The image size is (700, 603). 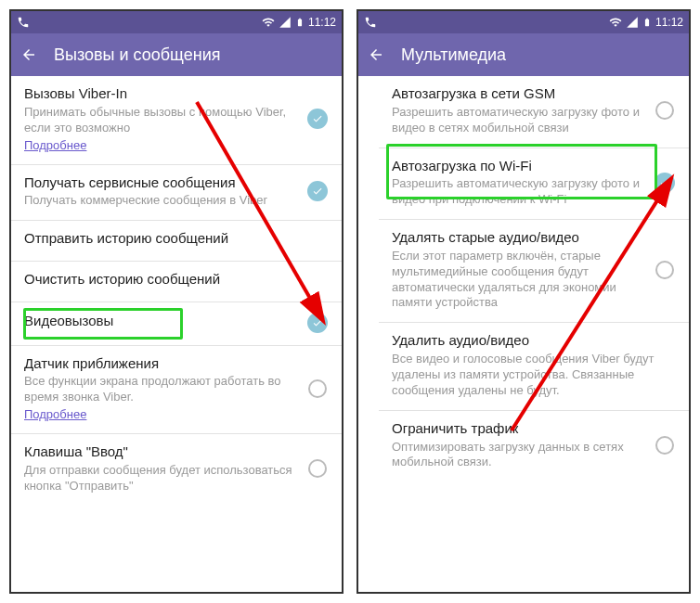 I want to click on item-subtitle: Если этот параметр включён, старые мульт…, so click(x=518, y=280).